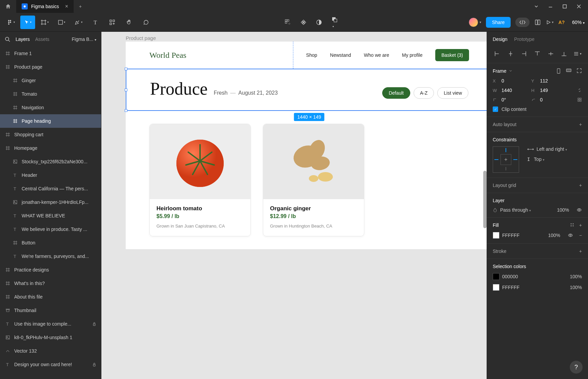  Describe the element at coordinates (579, 22) in the screenshot. I see `zoom-level: 60% ▾` at that location.